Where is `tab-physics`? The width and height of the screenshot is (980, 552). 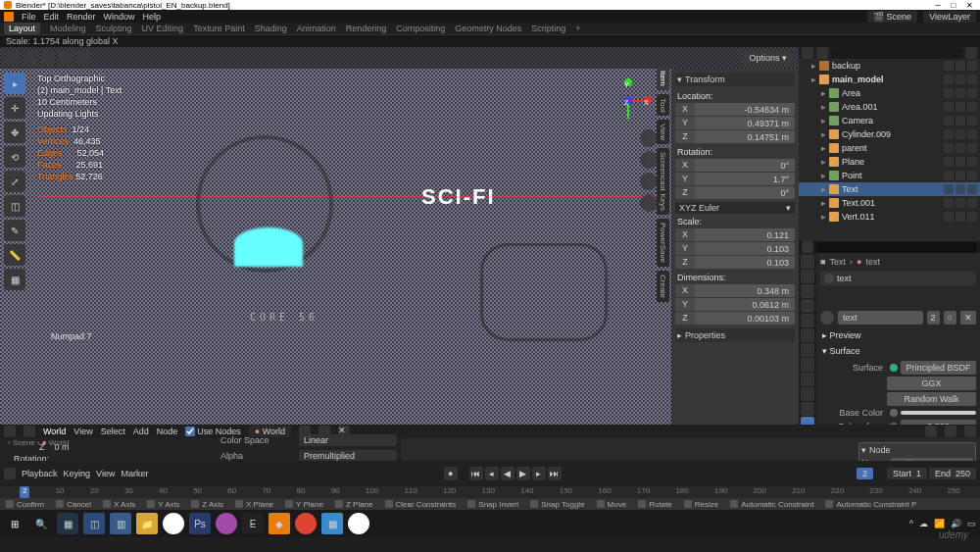 tab-physics is located at coordinates (808, 379).